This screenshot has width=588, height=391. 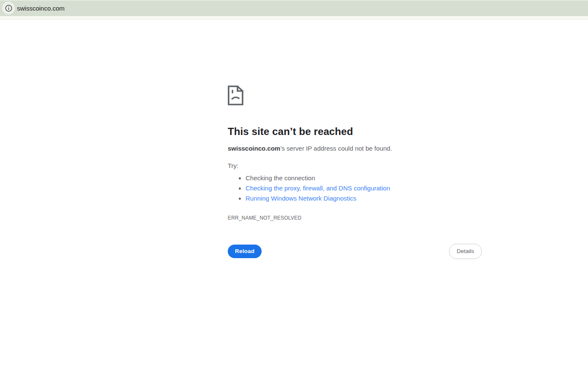 I want to click on site-info-button, so click(x=8, y=8).